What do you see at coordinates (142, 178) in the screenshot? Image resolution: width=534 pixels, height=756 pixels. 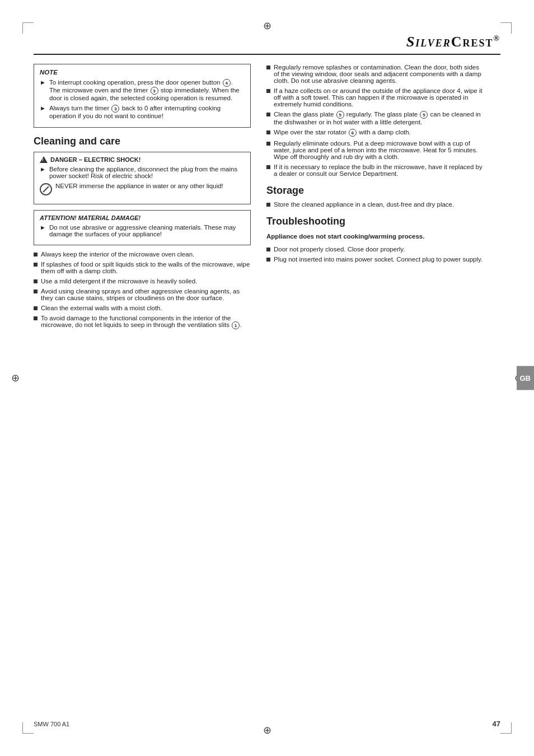 I see `danger-box: DANGER – ELECTRIC SHOCK! ► Before cleani…` at bounding box center [142, 178].